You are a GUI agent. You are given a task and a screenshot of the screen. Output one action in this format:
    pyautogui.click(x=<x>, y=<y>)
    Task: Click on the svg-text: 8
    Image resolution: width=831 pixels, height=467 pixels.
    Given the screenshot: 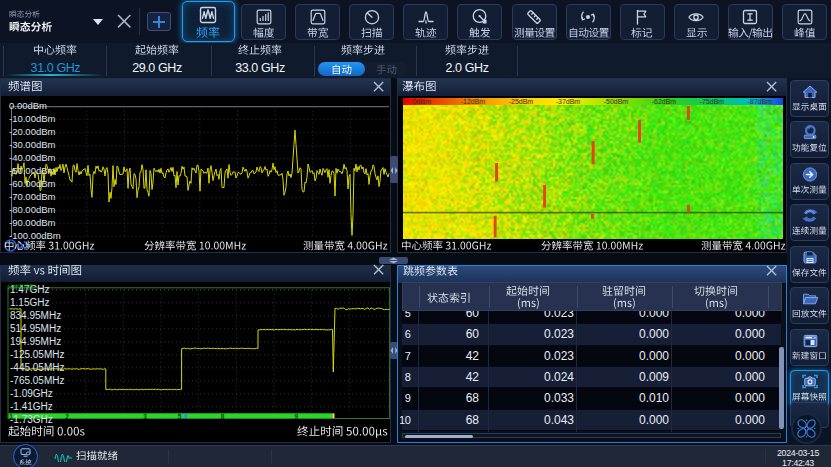 What is the action you would take?
    pyautogui.click(x=223, y=416)
    